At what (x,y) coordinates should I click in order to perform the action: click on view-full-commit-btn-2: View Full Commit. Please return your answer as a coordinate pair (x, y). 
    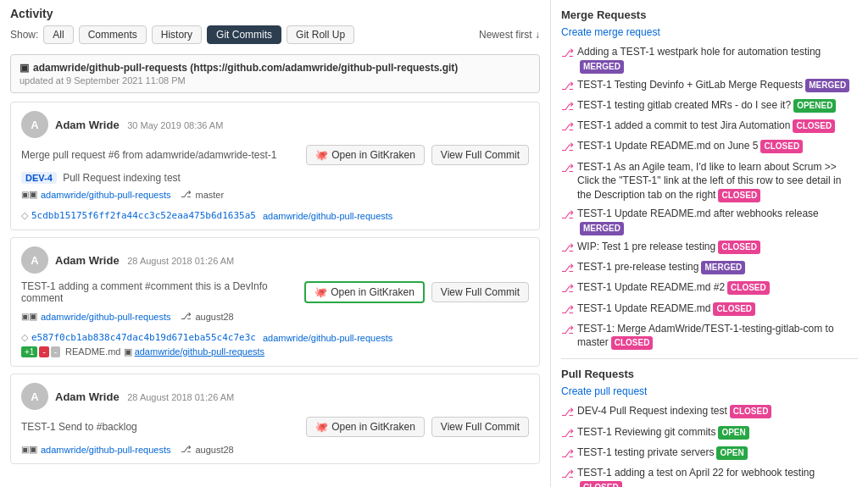
    Looking at the image, I should click on (480, 292).